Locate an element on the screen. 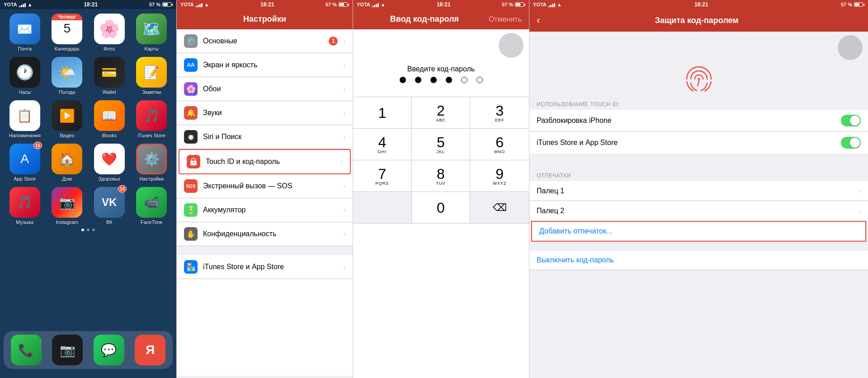  passcode-title: Ввод код-пароля is located at coordinates (425, 19).